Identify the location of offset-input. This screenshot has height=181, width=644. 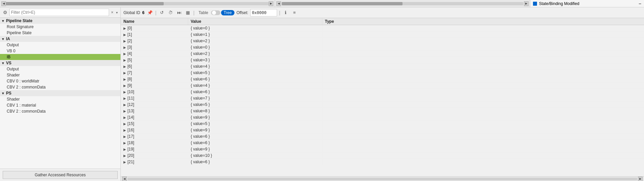
(264, 13).